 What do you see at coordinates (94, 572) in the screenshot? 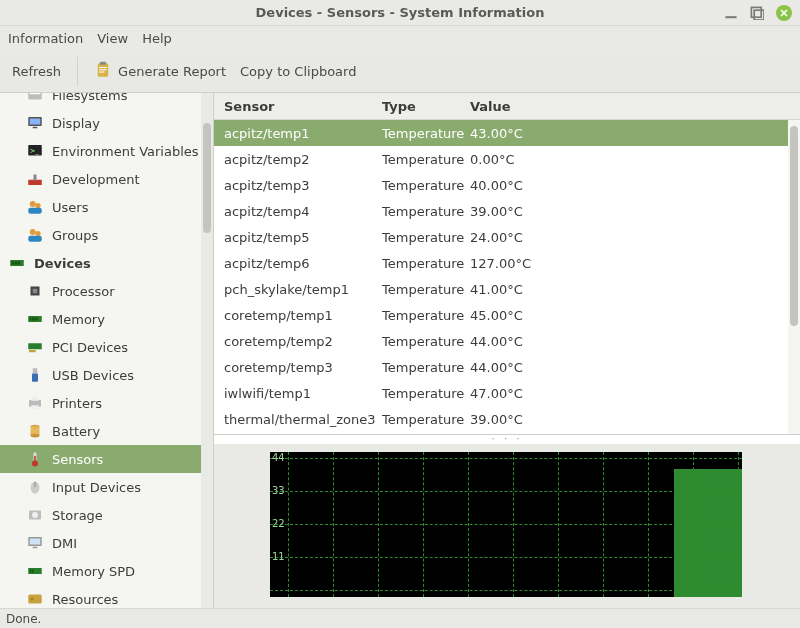
I see `sidebar-item-label: Memory SPD` at bounding box center [94, 572].